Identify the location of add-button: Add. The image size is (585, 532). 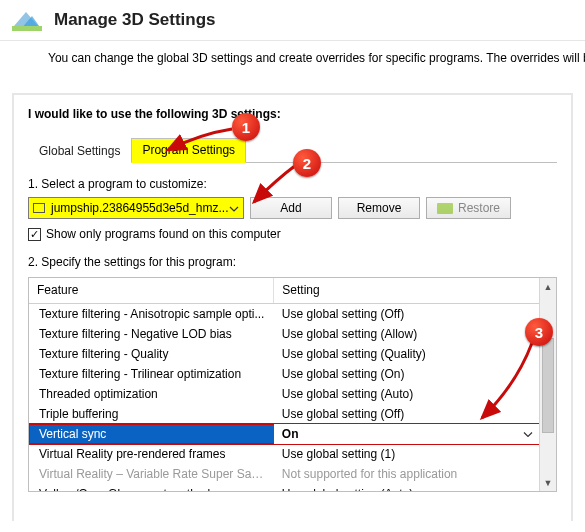
(291, 208).